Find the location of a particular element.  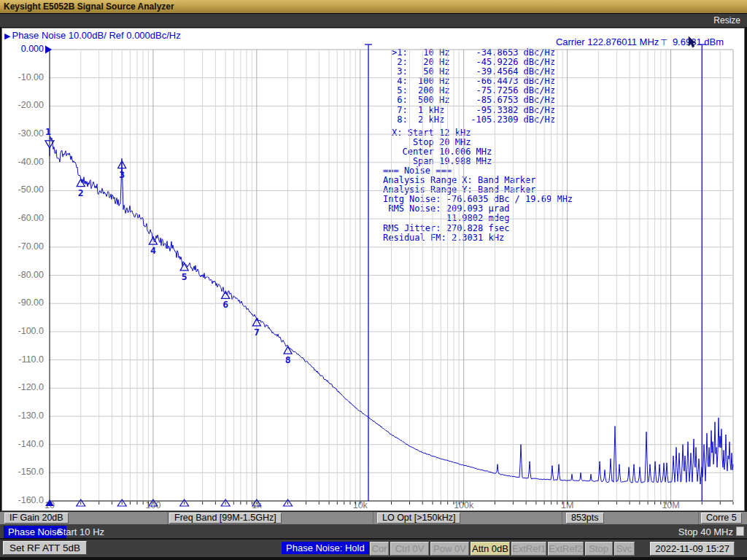

corner-button is located at coordinates (740, 531).